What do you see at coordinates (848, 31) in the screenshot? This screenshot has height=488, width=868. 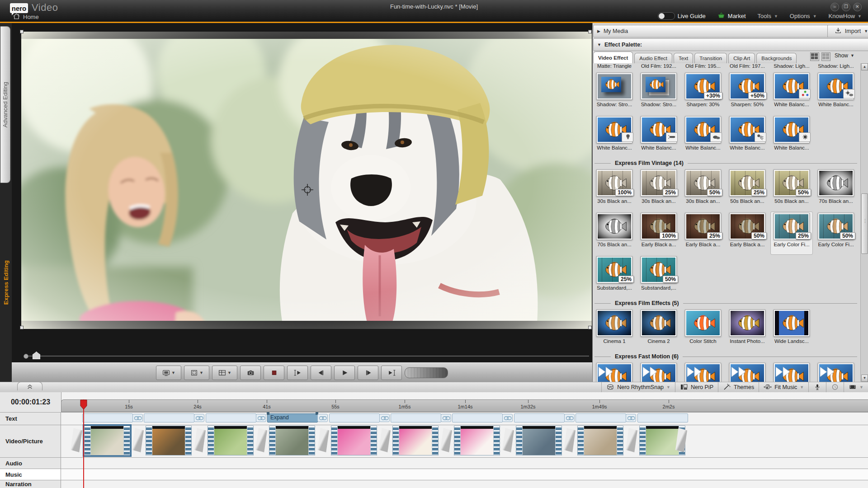 I see `import-button: Import ▼` at bounding box center [848, 31].